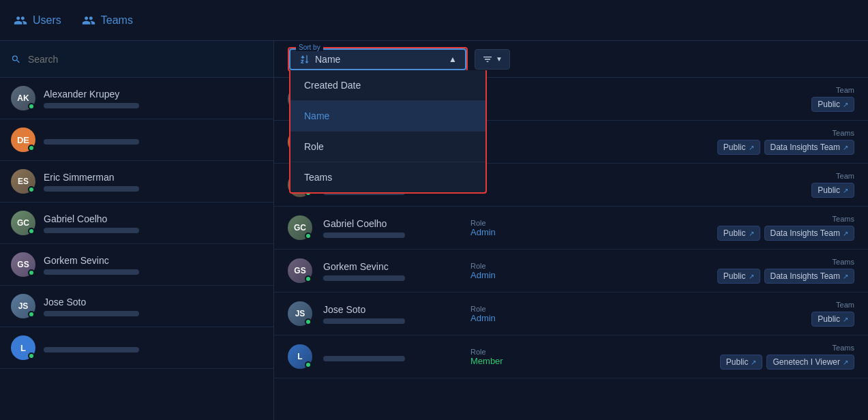 The height and width of the screenshot is (420, 868). What do you see at coordinates (388, 147) in the screenshot?
I see `sort-option-role: Role` at bounding box center [388, 147].